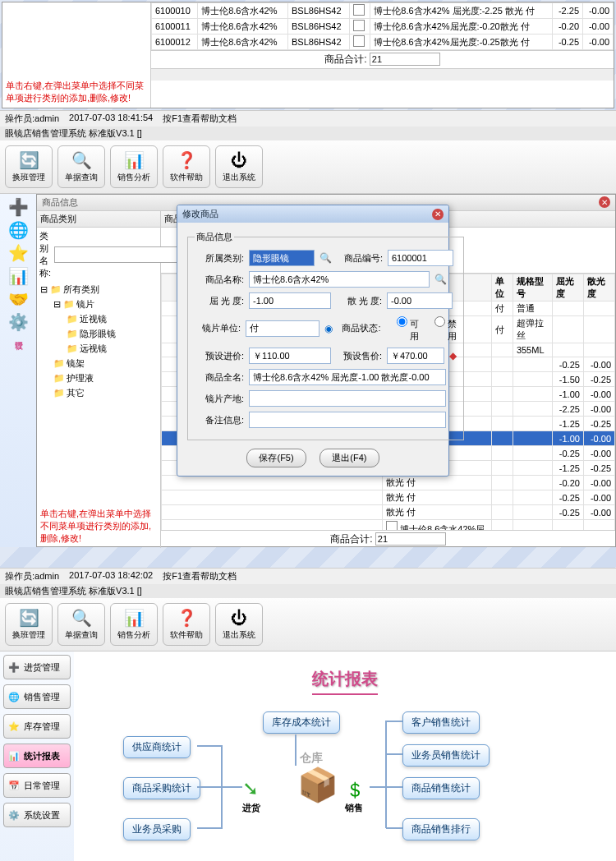 Image resolution: width=616 pixels, height=861 pixels. What do you see at coordinates (354, 808) in the screenshot?
I see `out-label: 销售` at bounding box center [354, 808].